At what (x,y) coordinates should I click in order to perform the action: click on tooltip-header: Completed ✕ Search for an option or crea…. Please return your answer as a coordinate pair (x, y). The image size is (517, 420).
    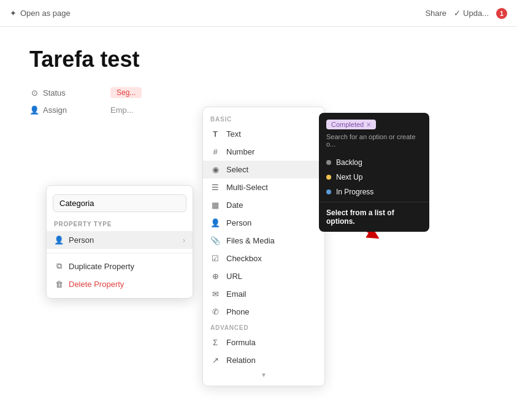
    Looking at the image, I should click on (374, 134).